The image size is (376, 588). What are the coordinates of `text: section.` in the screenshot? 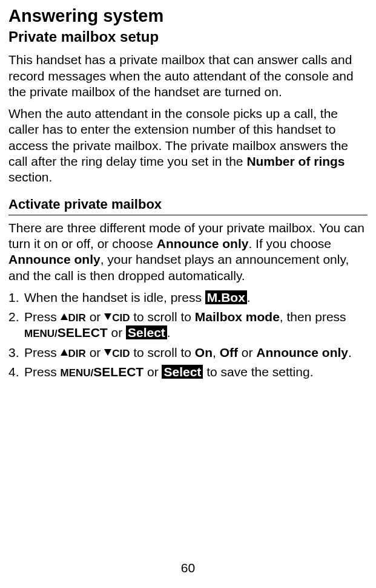 It's located at (30, 177).